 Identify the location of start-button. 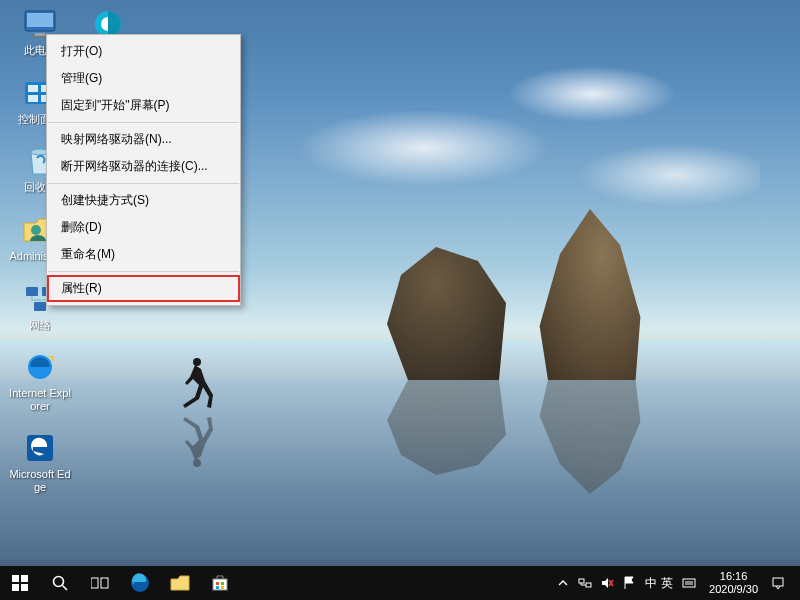
(20, 583).